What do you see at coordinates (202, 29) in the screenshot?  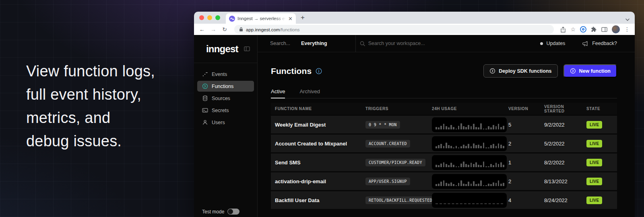 I see `back-icon: ←` at bounding box center [202, 29].